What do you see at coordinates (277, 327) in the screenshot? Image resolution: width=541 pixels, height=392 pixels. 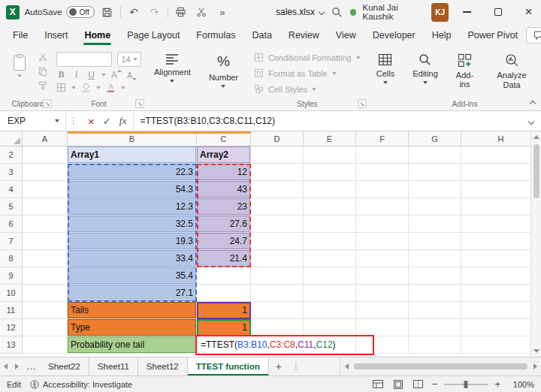 I see `cell-D12` at bounding box center [277, 327].